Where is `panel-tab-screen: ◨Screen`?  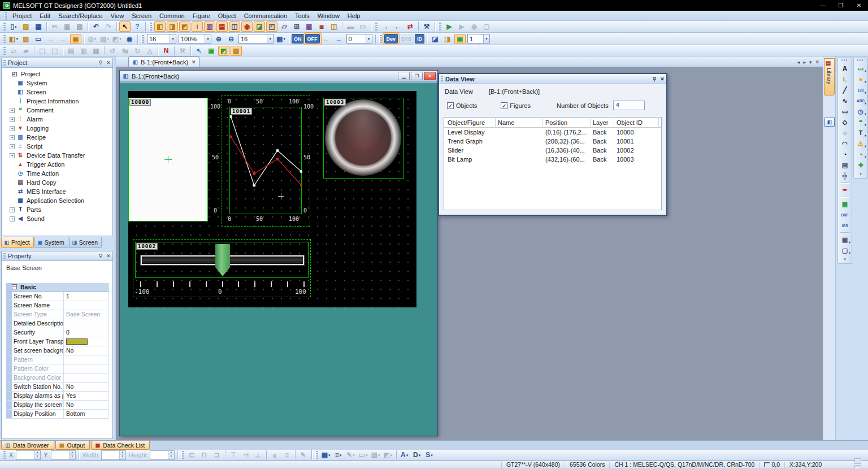
panel-tab-screen: ◨Screen is located at coordinates (85, 243).